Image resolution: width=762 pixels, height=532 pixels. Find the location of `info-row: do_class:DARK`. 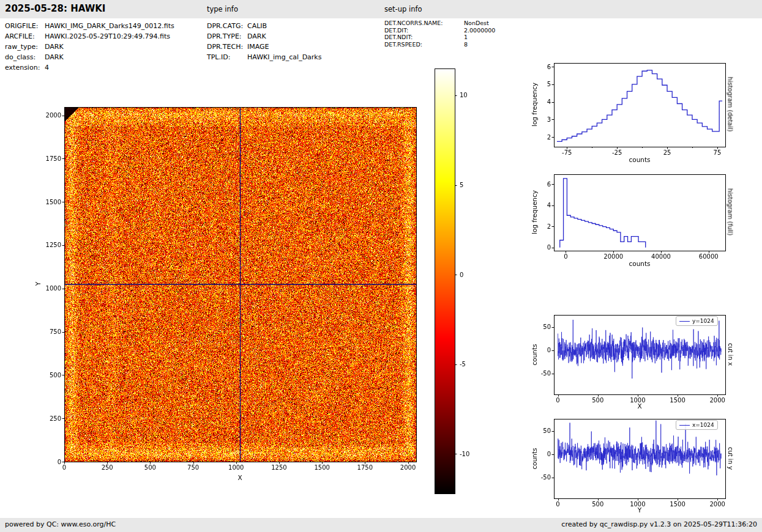

info-row: do_class:DARK is located at coordinates (89, 57).